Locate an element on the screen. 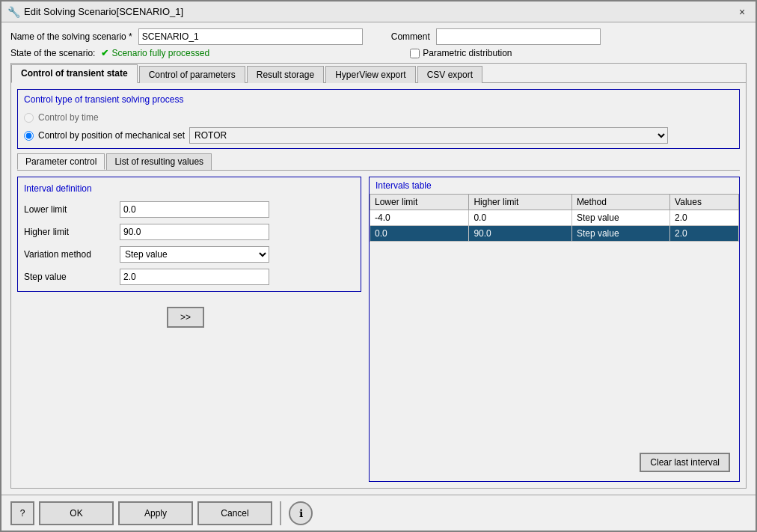  ok-button: OK is located at coordinates (76, 513).